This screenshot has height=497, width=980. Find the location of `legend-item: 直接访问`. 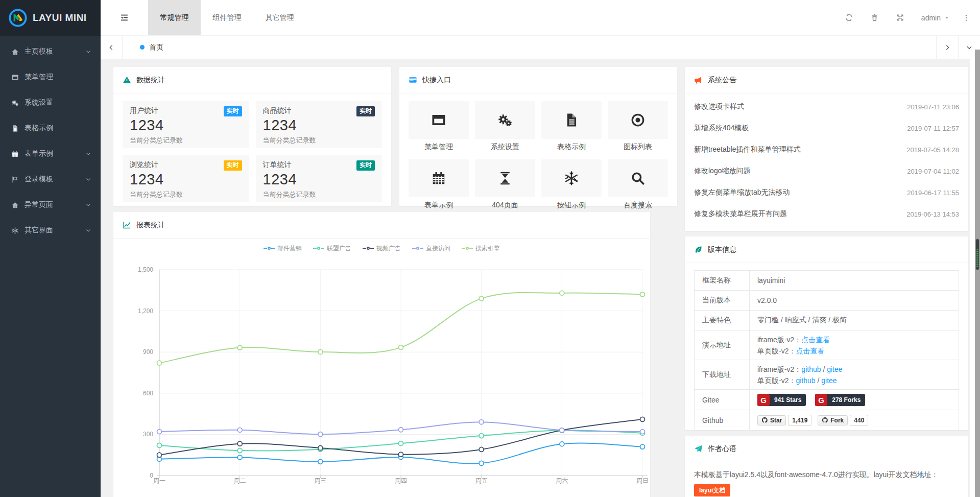

legend-item: 直接访问 is located at coordinates (431, 248).